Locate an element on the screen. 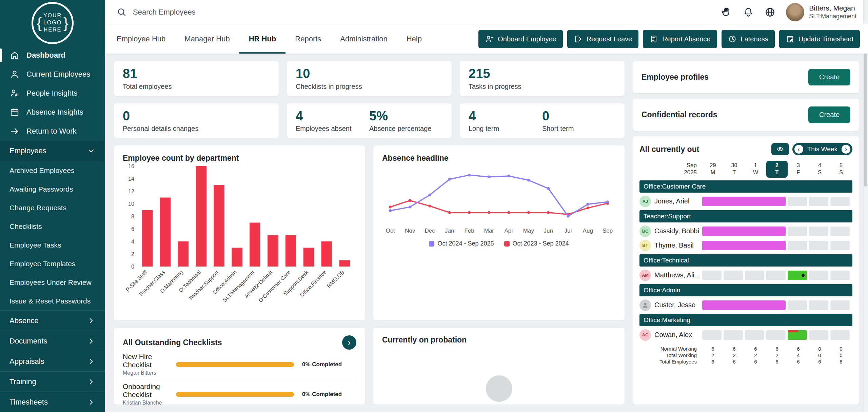 The width and height of the screenshot is (868, 412). sidebar-item-current-employees: Current Employees is located at coordinates (53, 74).